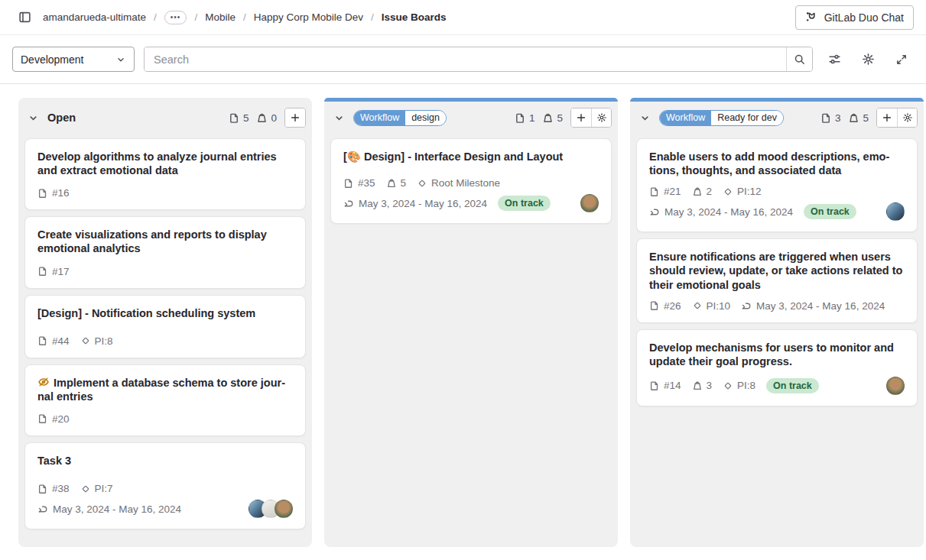 Image resolution: width=926 pixels, height=560 pixels. What do you see at coordinates (165, 252) in the screenshot?
I see `issue-card: Create visualizations and reports to dis…` at bounding box center [165, 252].